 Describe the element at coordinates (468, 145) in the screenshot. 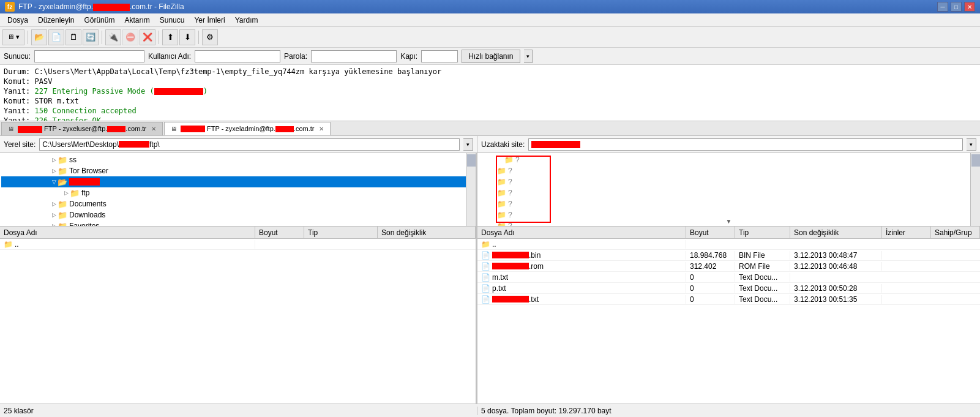

I see `local-path-dropdown: ▾` at that location.